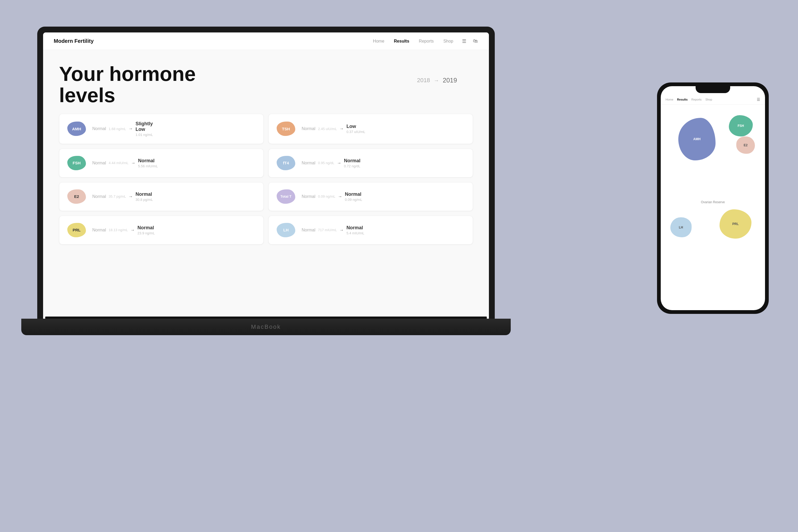 Image resolution: width=798 pixels, height=532 pixels. What do you see at coordinates (713, 90) in the screenshot?
I see `phone-notch` at bounding box center [713, 90].